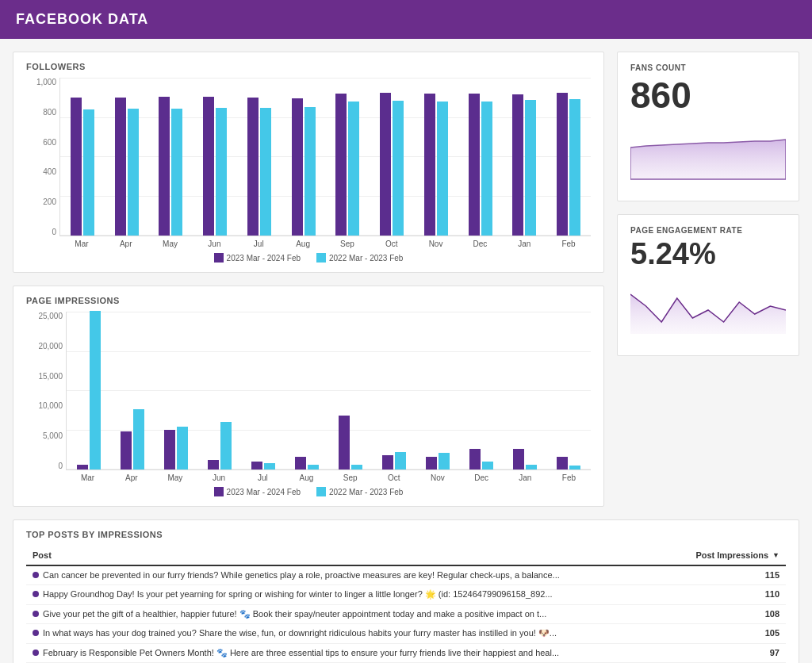 Image resolution: width=812 pixels, height=663 pixels. Describe the element at coordinates (406, 19) in the screenshot. I see `header: FACEBOOK DATA` at that location.